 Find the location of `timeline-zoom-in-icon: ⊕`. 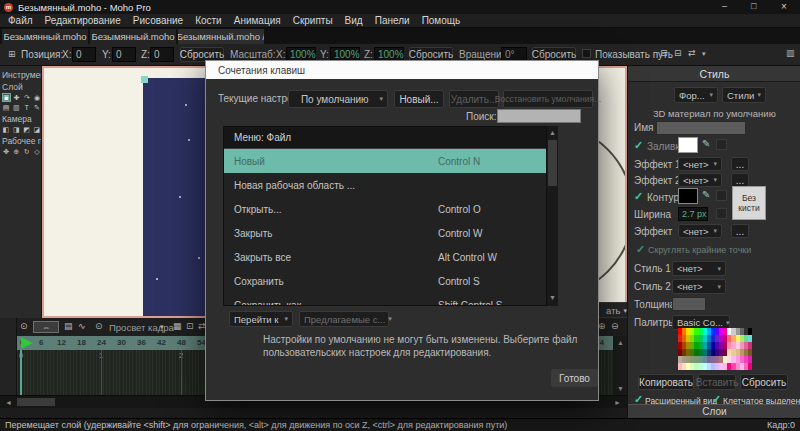

timeline-zoom-in-icon: ⊕ is located at coordinates (602, 326).